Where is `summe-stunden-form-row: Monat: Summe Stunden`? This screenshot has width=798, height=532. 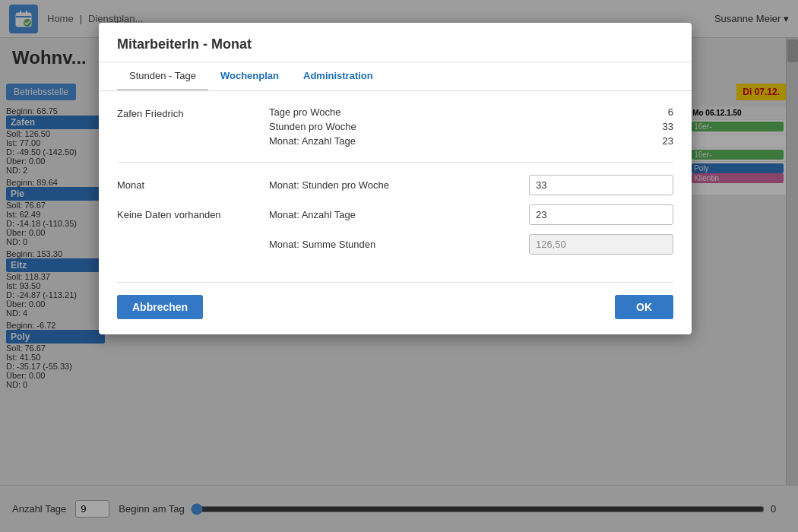 summe-stunden-form-row: Monat: Summe Stunden is located at coordinates (395, 245).